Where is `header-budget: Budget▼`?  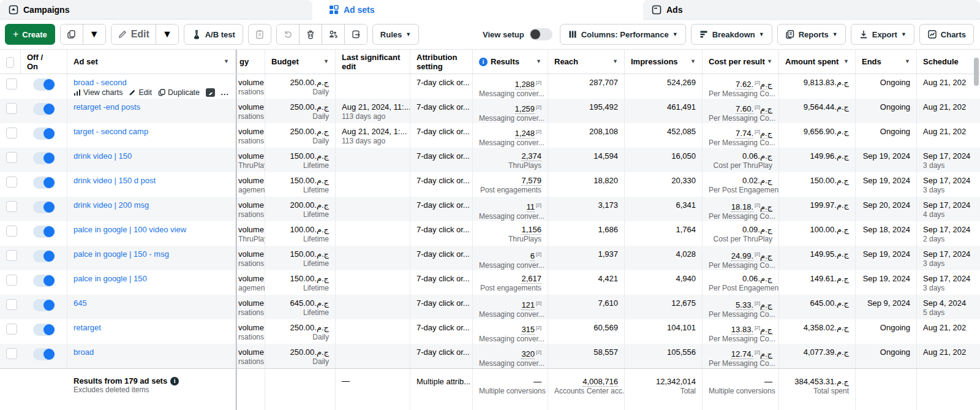 header-budget: Budget▼ is located at coordinates (300, 61).